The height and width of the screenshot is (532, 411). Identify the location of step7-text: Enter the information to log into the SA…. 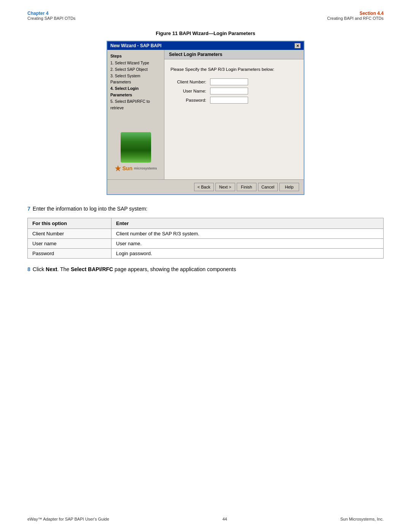
(90, 209).